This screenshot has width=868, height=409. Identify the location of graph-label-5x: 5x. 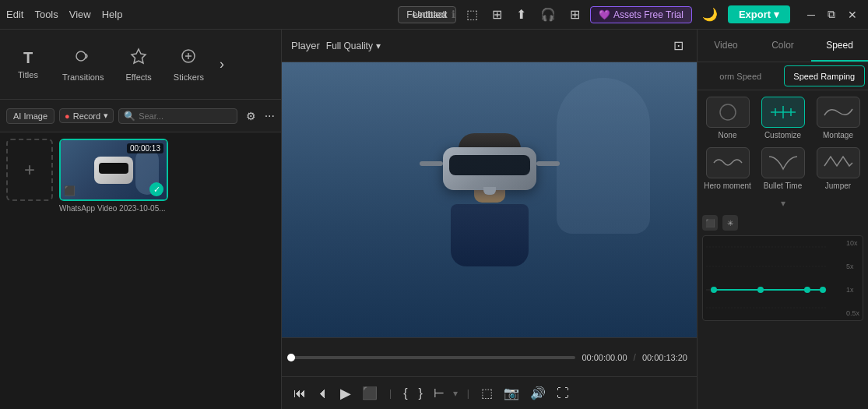
(853, 266).